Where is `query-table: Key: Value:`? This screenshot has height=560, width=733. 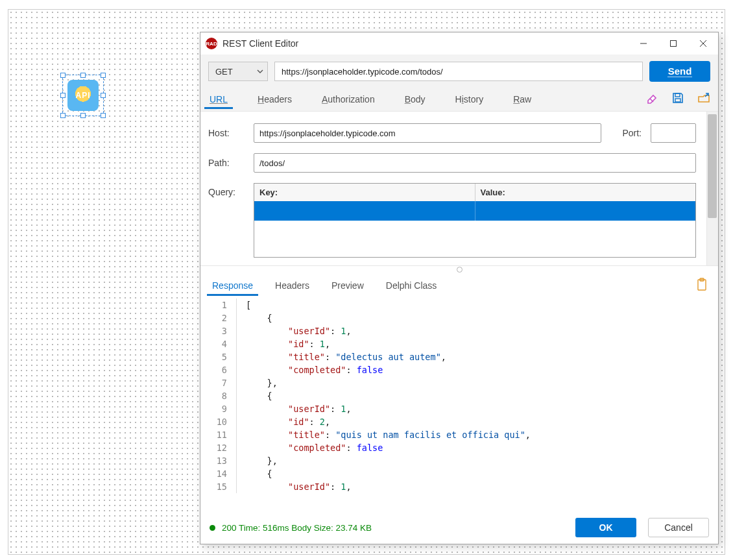 query-table: Key: Value: is located at coordinates (475, 221).